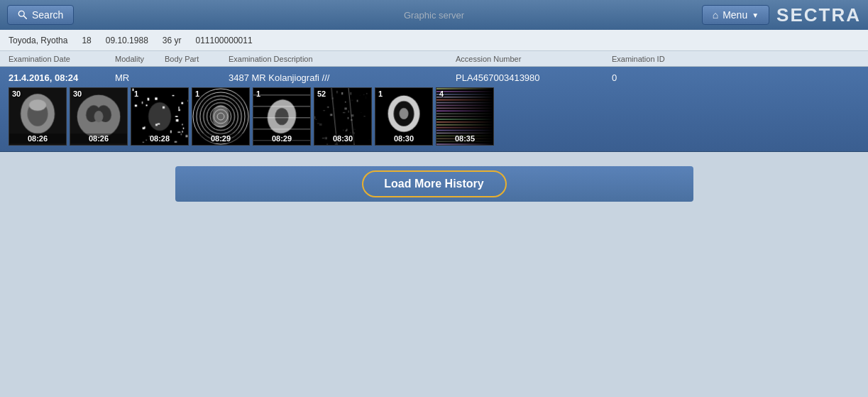  What do you see at coordinates (38, 116) in the screenshot?
I see `thumbnail-item-0: 3008:26` at bounding box center [38, 116].